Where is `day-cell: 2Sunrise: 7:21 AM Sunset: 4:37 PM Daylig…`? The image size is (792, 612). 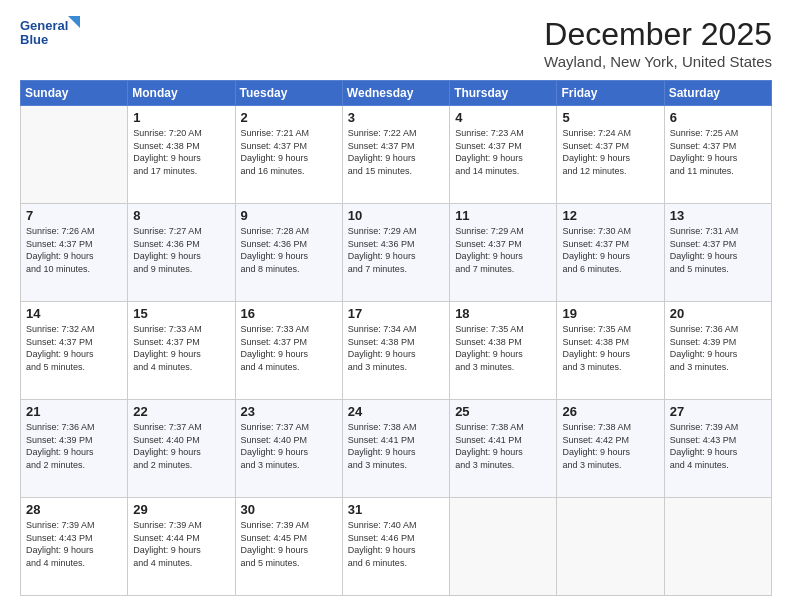 day-cell: 2Sunrise: 7:21 AM Sunset: 4:37 PM Daylig… is located at coordinates (288, 155).